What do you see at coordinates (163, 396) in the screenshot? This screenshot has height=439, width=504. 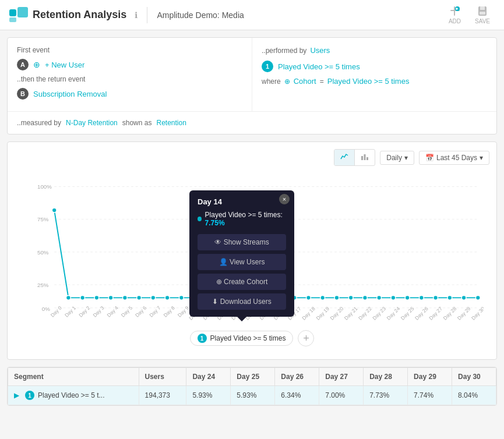 I see `cell-users: 194,373` at bounding box center [163, 396].